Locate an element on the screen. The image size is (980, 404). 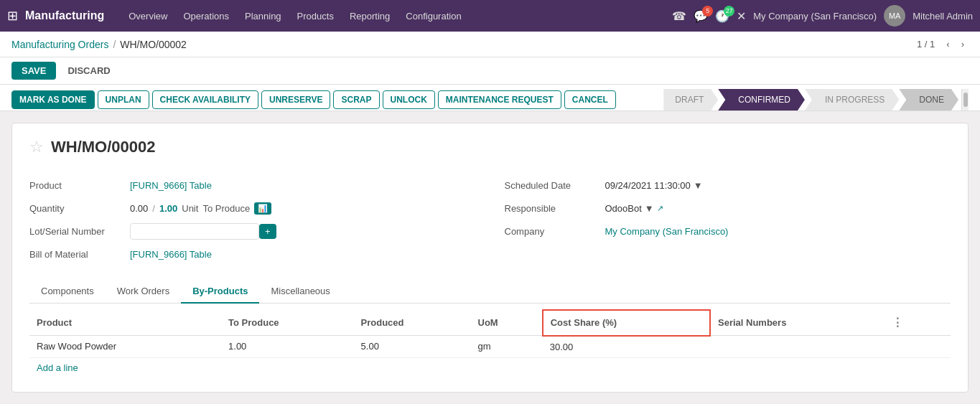
company-label: Company is located at coordinates (555, 231).